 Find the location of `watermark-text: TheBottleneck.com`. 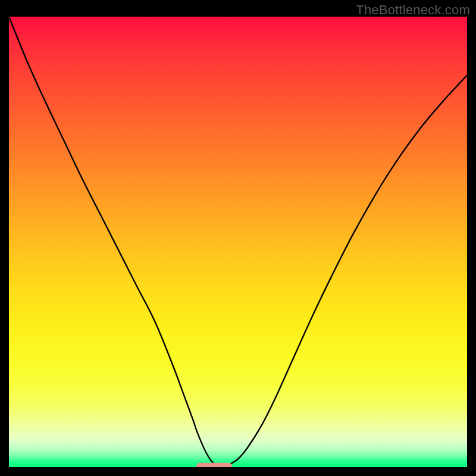

watermark-text: TheBottleneck.com is located at coordinates (413, 10).